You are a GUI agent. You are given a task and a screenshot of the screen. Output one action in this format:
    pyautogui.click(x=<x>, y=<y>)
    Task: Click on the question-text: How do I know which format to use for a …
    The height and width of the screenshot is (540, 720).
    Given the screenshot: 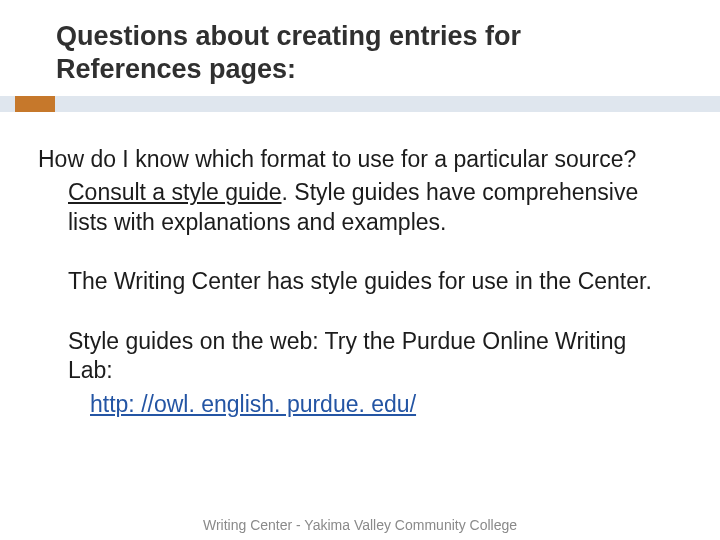 What is the action you would take?
    pyautogui.click(x=348, y=160)
    